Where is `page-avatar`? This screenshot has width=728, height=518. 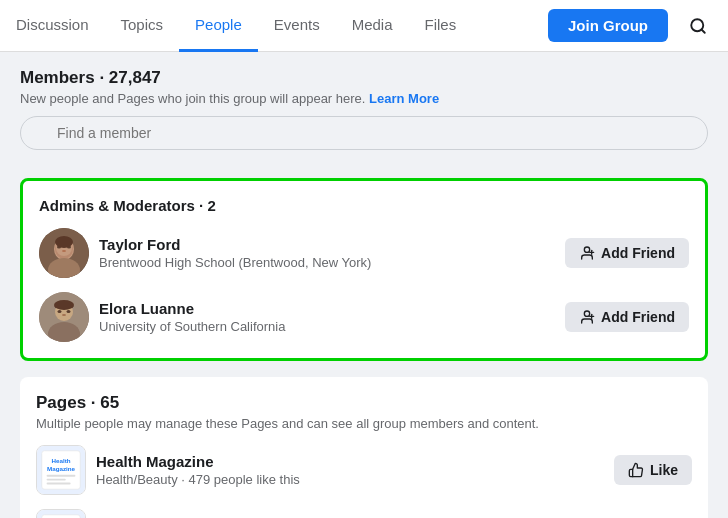
page-avatar is located at coordinates (61, 514).